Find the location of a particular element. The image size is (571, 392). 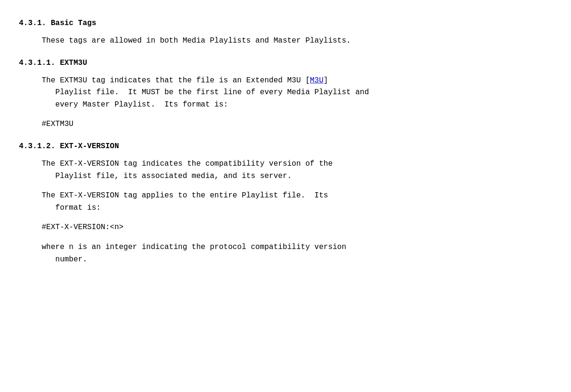

para1-text-before-link: The EXTM3U tag indicates that the file i… is located at coordinates (176, 80).